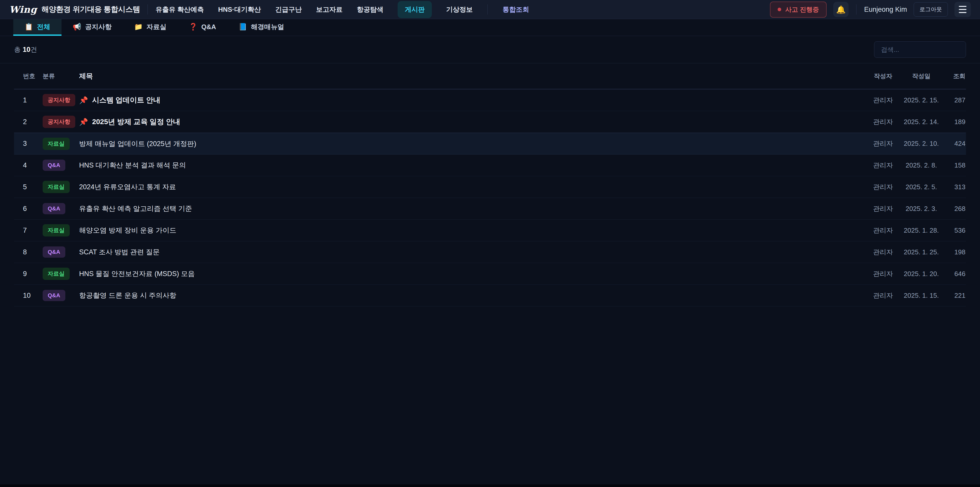  What do you see at coordinates (329, 10) in the screenshot?
I see `nav-item-reports: 보고자료` at bounding box center [329, 10].